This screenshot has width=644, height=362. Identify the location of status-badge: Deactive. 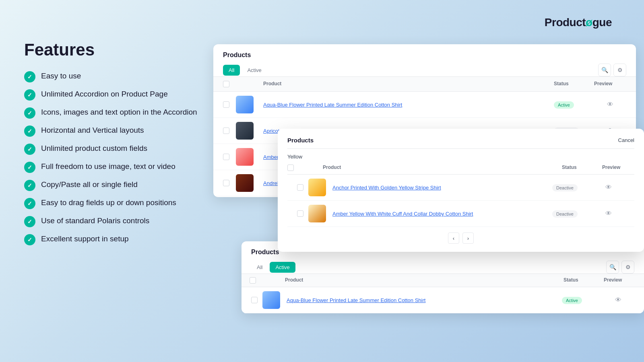
(565, 214).